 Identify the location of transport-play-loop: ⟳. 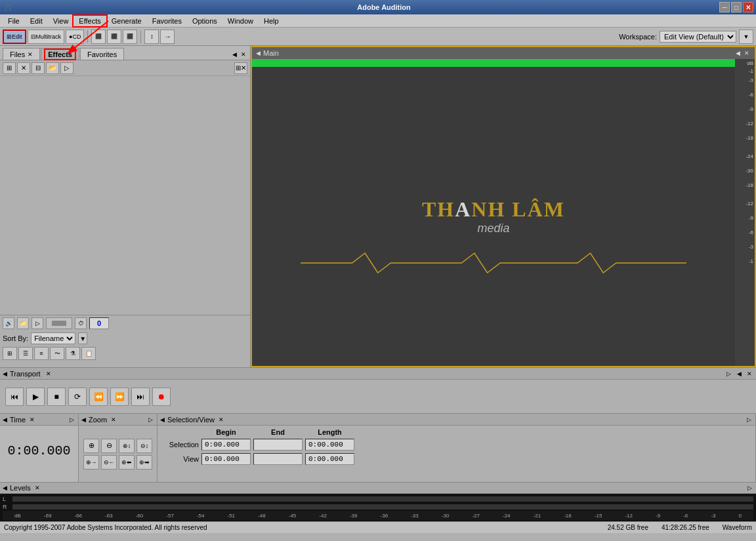
(77, 397).